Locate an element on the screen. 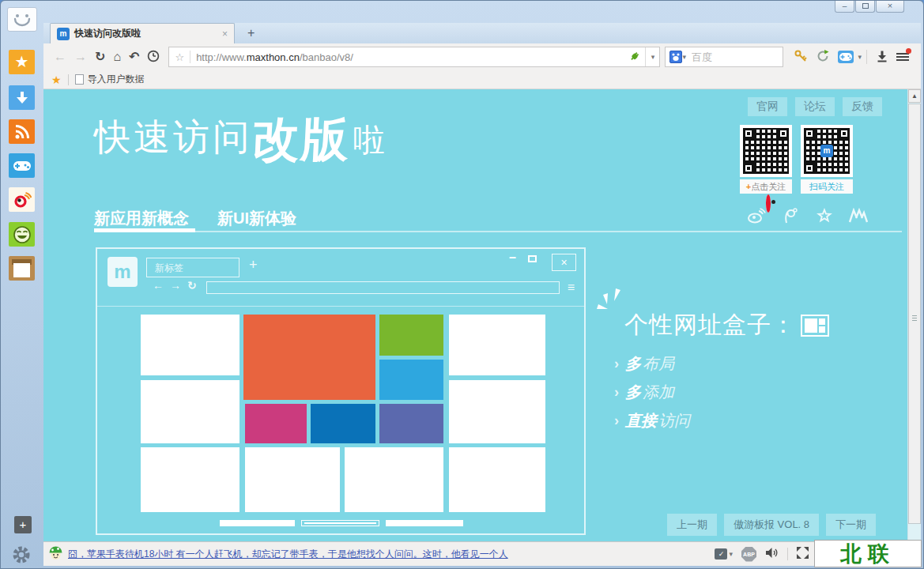 The width and height of the screenshot is (924, 569). feedback-link: 反馈 is located at coordinates (862, 107).